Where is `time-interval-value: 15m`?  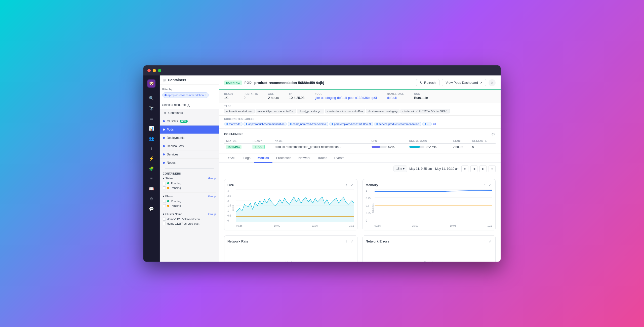 time-interval-value: 15m is located at coordinates (399, 169).